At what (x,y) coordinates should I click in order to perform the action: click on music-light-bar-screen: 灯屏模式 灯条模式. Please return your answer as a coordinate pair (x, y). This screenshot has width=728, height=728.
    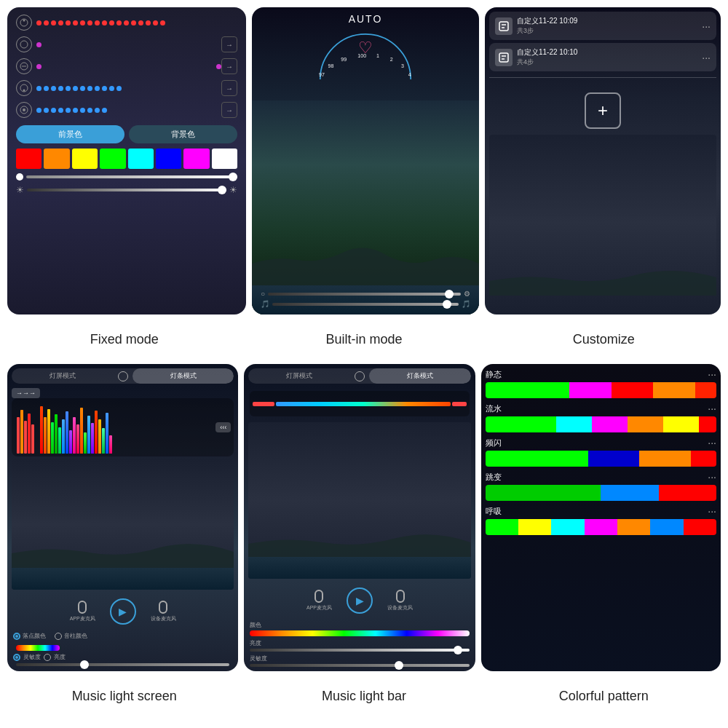
    Looking at the image, I should click on (360, 518).